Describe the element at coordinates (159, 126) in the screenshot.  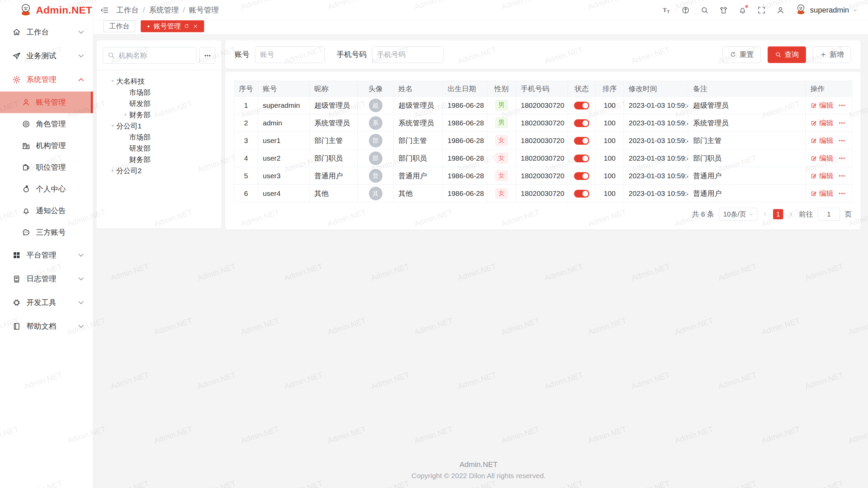
I see `tree-node-分公司1: 分公司1` at that location.